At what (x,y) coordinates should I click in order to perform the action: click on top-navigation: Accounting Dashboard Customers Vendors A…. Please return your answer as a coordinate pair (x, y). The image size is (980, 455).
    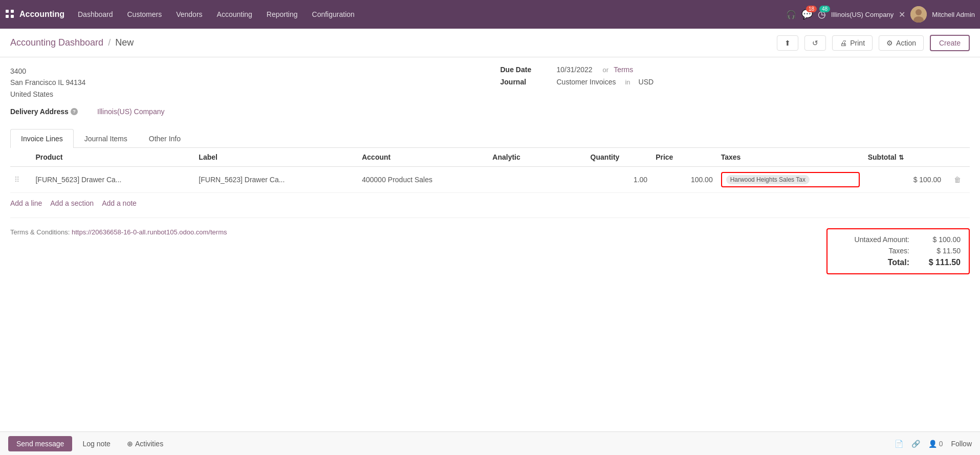
    Looking at the image, I should click on (490, 14).